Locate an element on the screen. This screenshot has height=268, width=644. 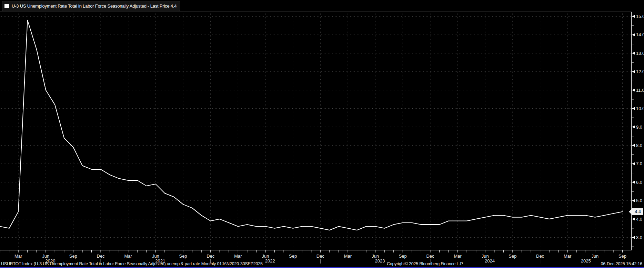
tick-label: 7.0 is located at coordinates (639, 163).